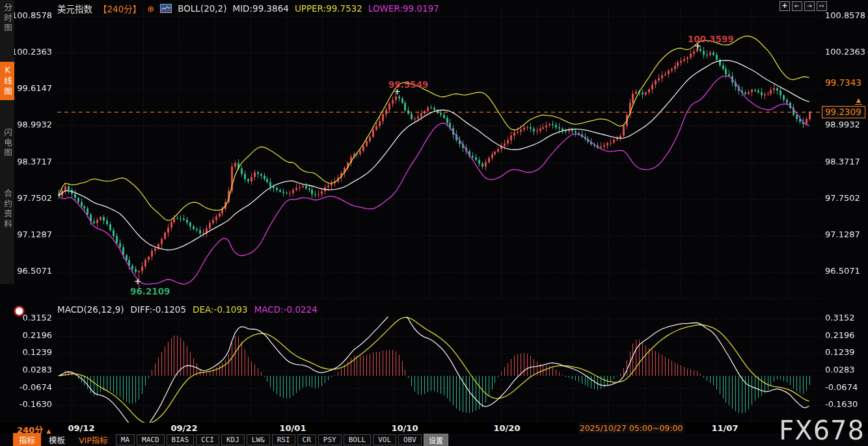  I want to click on time-axis: 240分▲ 2025/10/27 05:00~09:00 — 09/1209/2…, so click(434, 428).